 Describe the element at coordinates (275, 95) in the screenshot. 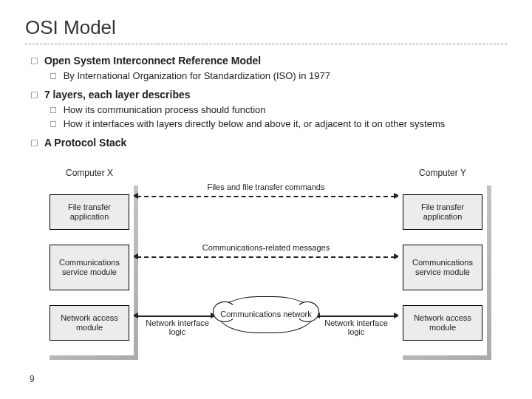

I see `bullet-text: 7 layers, each layer describes` at that location.